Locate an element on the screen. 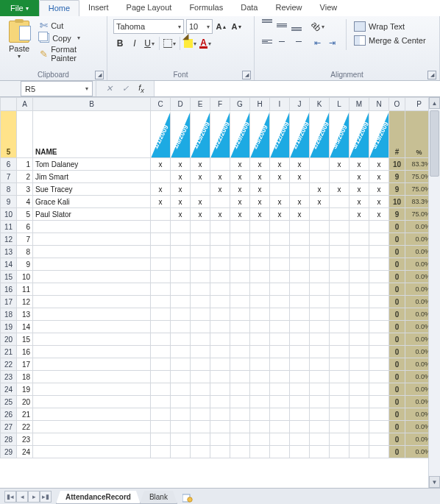 Image resolution: width=440 pixels, height=504 pixels. chevron-down-icon: ▾ is located at coordinates (153, 44).